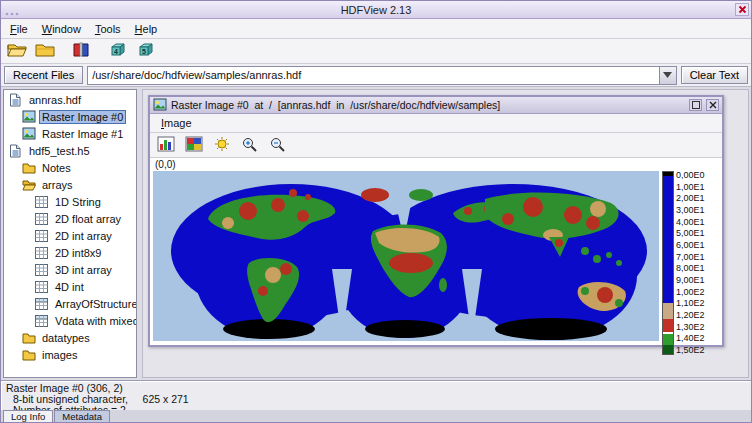 The image size is (752, 423). I want to click on tree-item-label: 2D int array, so click(84, 236).